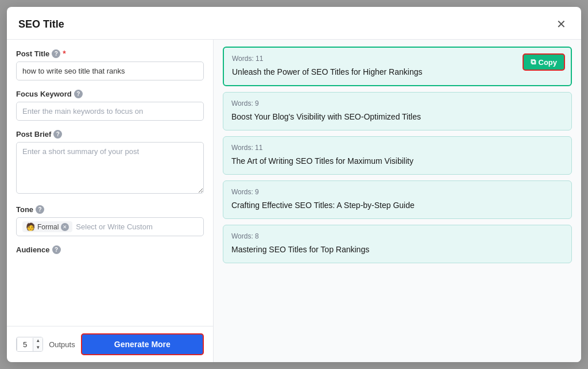 This screenshot has height=369, width=588. Describe the element at coordinates (56, 249) in the screenshot. I see `audience-help-icon: ?` at that location.